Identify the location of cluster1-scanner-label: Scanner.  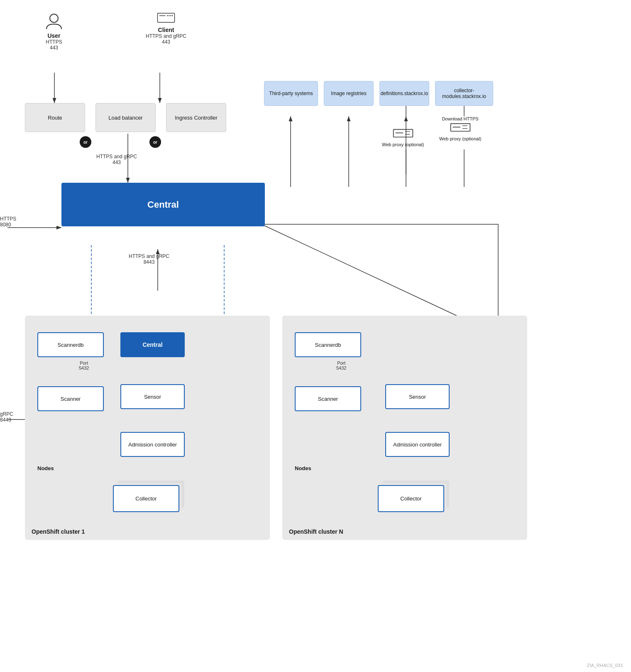
(71, 399).